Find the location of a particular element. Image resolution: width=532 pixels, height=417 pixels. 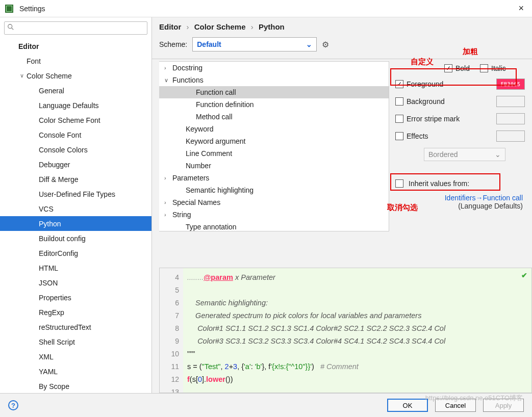

tree-item-label: EditorConfig is located at coordinates (58, 253).